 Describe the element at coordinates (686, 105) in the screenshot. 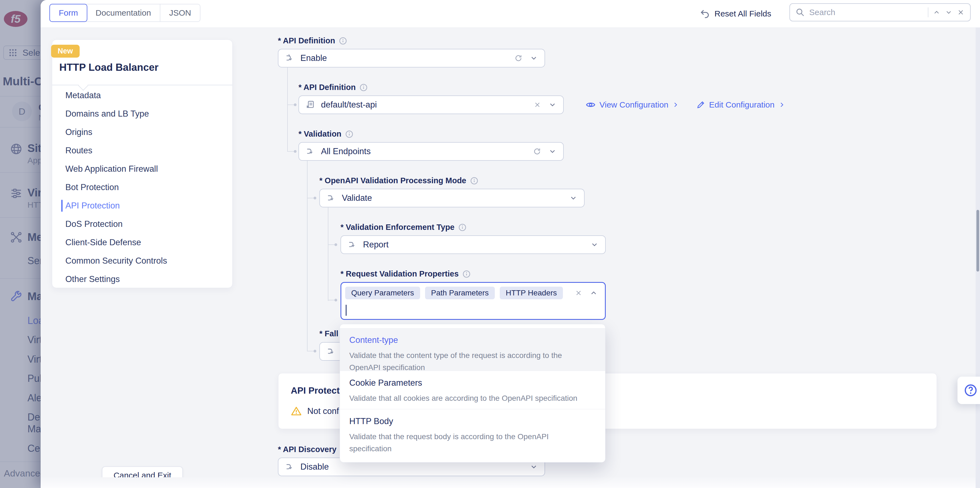

I see `config-links: View Configuration Edit Configuration` at that location.